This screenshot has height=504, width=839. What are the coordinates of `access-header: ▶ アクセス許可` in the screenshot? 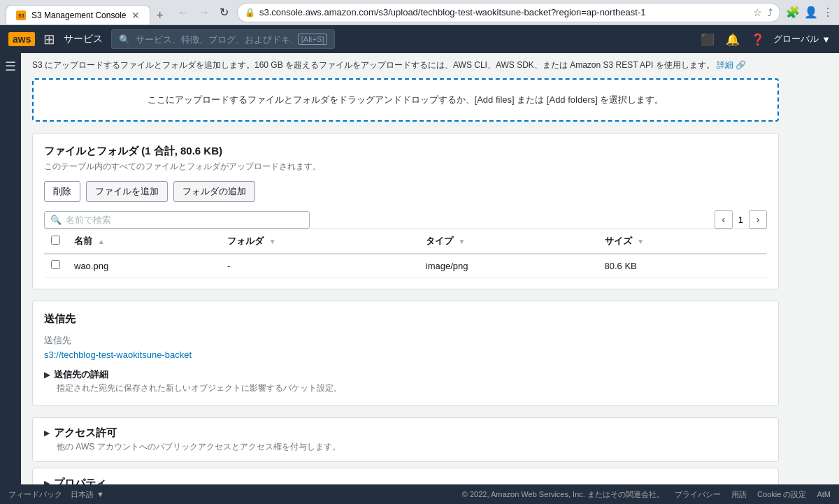 It's located at (406, 433).